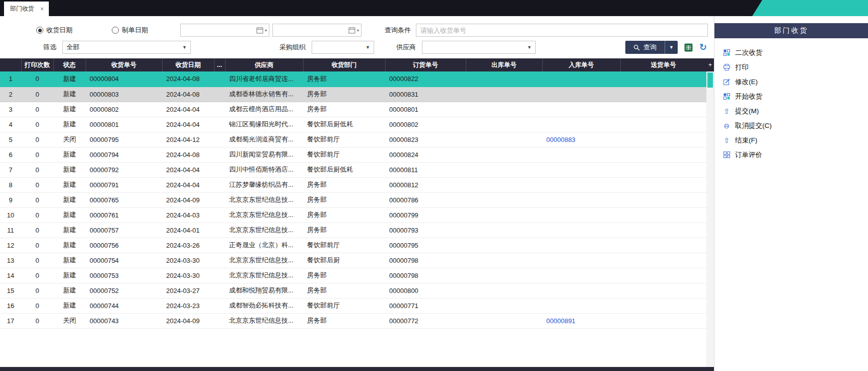  Describe the element at coordinates (353, 275) in the screenshot. I see `table-row: 140新建000007532024-03-30北京京东世纪信息技...房务部00…` at that location.